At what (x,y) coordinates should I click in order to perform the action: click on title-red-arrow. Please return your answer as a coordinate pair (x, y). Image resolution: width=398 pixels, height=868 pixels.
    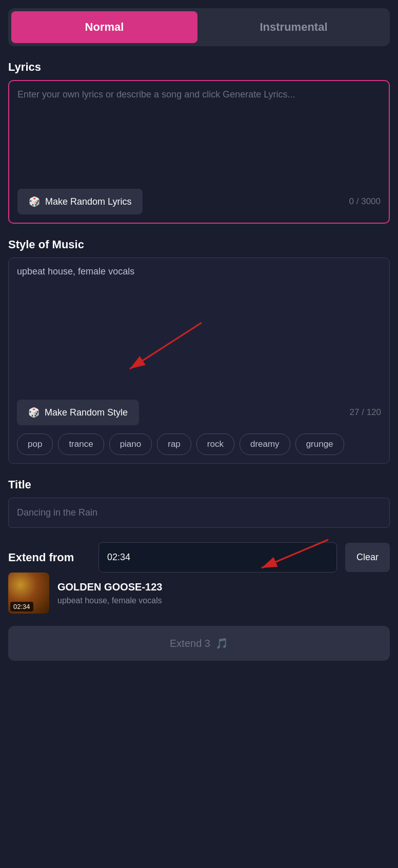
    Looking at the image, I should click on (297, 555).